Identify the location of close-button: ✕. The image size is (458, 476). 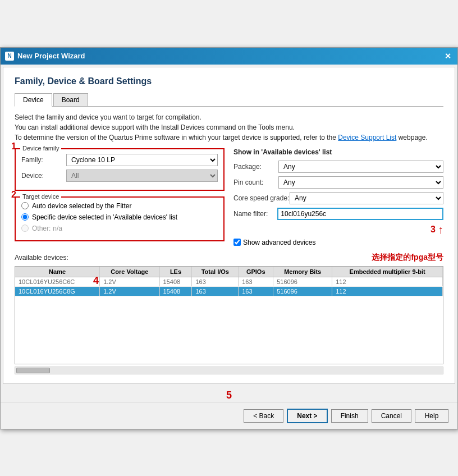
(448, 56).